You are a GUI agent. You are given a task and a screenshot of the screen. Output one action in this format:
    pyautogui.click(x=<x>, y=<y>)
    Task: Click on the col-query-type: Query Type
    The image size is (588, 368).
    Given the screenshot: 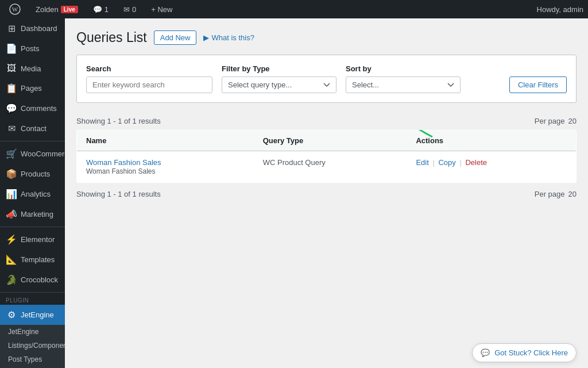 What is the action you would take?
    pyautogui.click(x=331, y=141)
    